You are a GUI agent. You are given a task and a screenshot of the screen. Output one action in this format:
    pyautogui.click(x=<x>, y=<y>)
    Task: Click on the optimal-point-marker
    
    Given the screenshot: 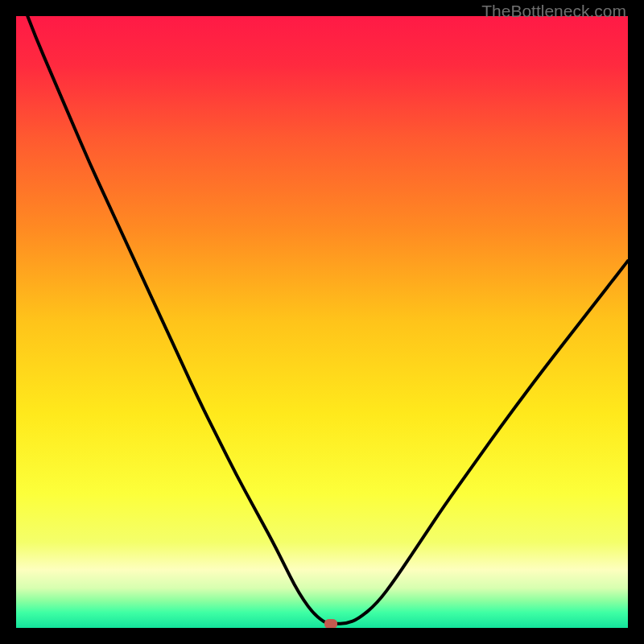 What is the action you would take?
    pyautogui.click(x=331, y=623)
    